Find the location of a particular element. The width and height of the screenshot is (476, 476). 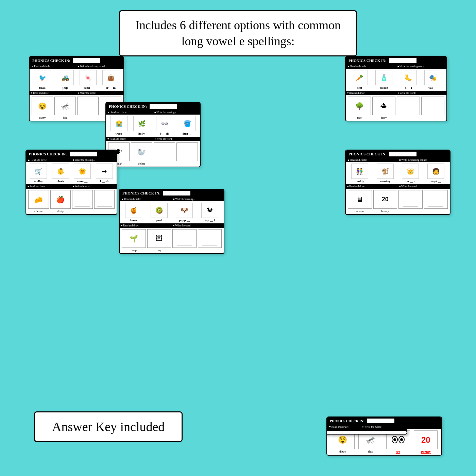

card1-write-box-1: ___________ is located at coordinates (88, 106).